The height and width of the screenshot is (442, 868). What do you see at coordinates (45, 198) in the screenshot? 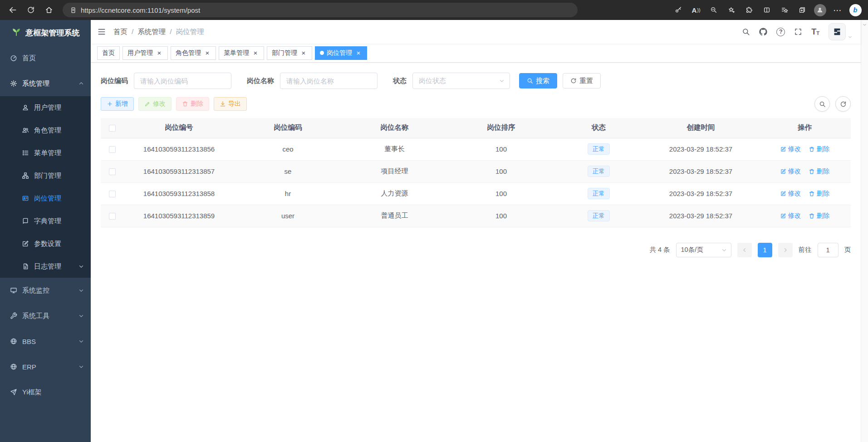
I see `sidebar-item-posts: 岗位管理` at bounding box center [45, 198].